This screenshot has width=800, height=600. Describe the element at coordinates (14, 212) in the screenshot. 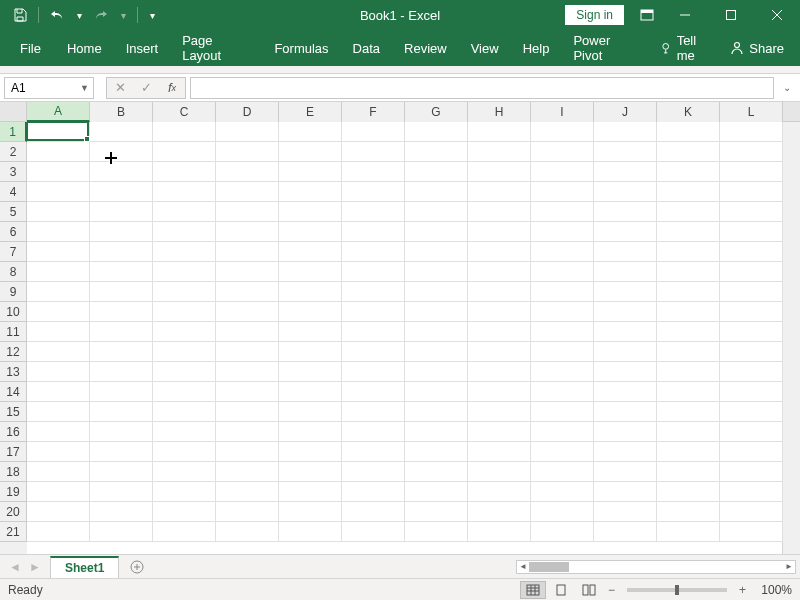

I see `row-head-5: 5` at that location.